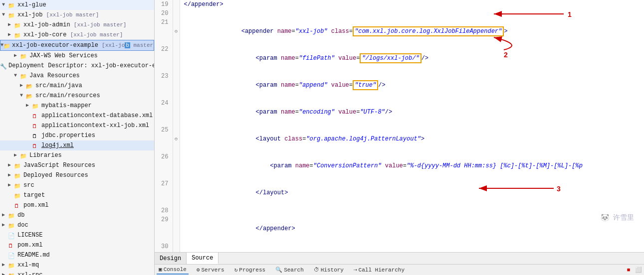  I want to click on tree-item-jax-ws: 📁 JAX-WS Web Services, so click(77, 56).